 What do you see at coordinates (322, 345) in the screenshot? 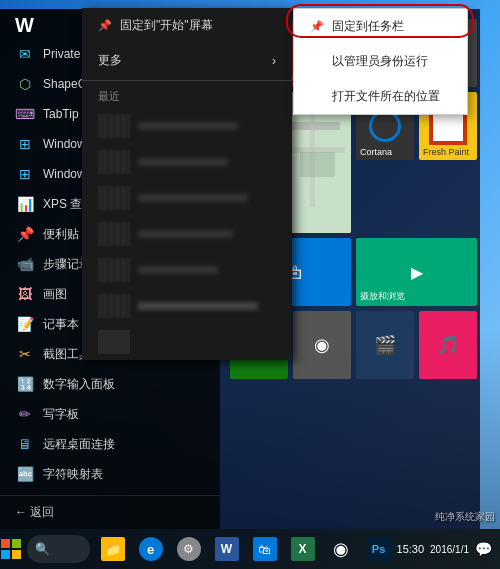
I see `tile-media: ◉` at bounding box center [322, 345].